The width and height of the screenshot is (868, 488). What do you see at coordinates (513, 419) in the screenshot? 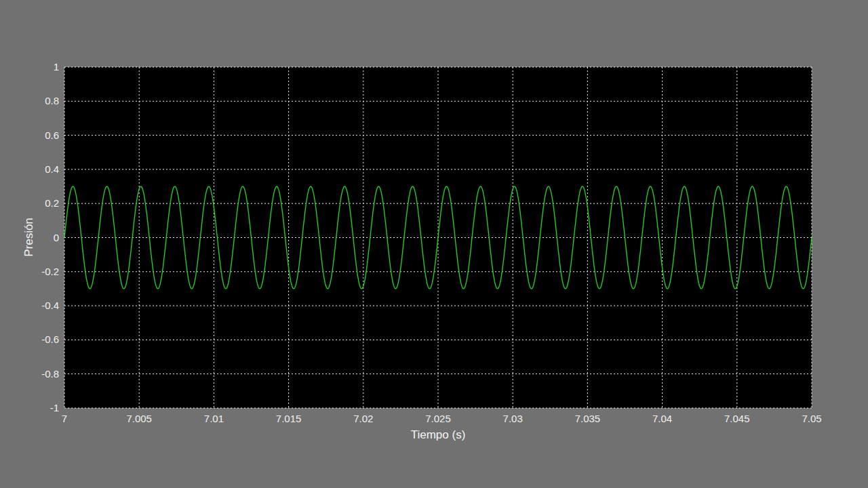
I see `x-tick-label: 7.03` at bounding box center [513, 419].